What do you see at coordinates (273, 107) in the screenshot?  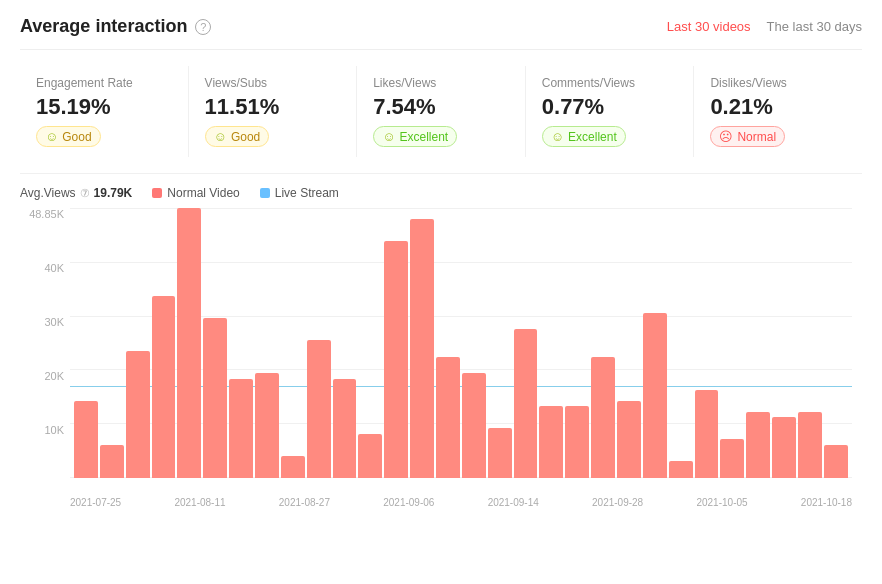 I see `metric-value-1: 11.51%` at bounding box center [273, 107].